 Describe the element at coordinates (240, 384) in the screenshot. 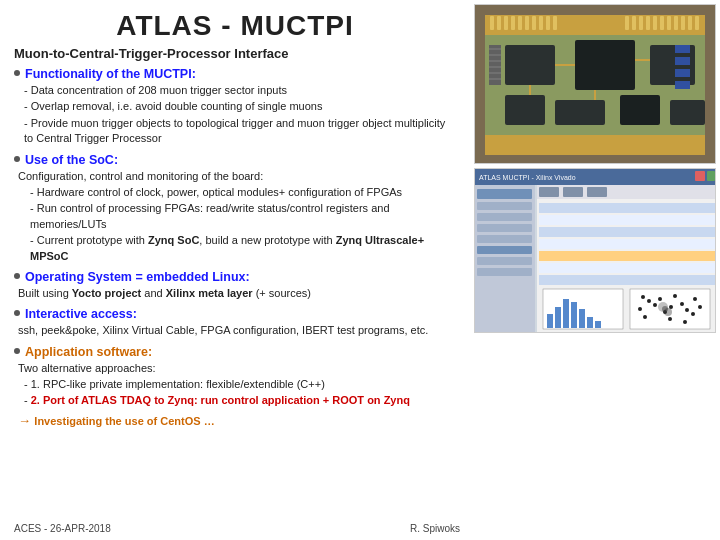

I see `appsoftware-bullet-1: 1. RPC-like private implementation: flex…` at that location.